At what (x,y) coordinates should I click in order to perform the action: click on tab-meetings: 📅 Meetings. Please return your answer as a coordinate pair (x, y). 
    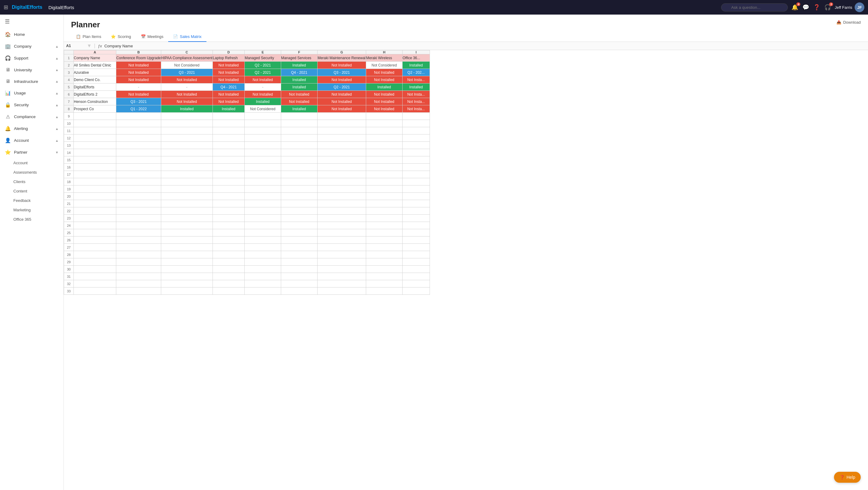
    Looking at the image, I should click on (152, 37).